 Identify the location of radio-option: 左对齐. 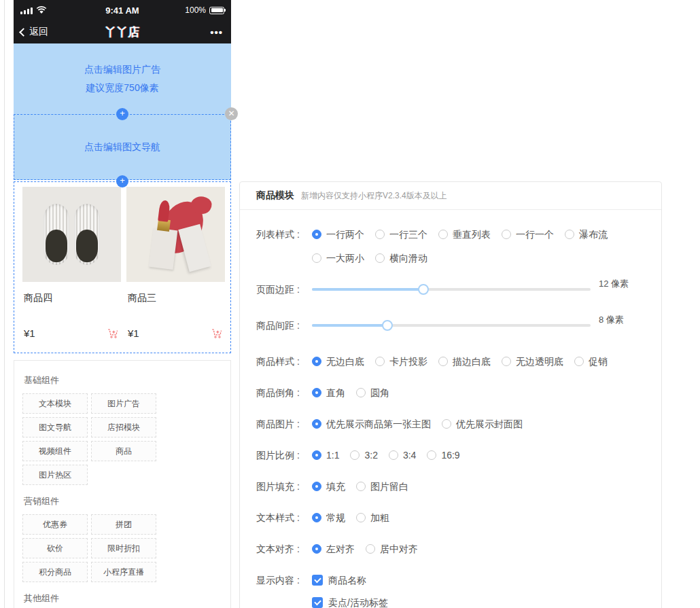
(333, 549).